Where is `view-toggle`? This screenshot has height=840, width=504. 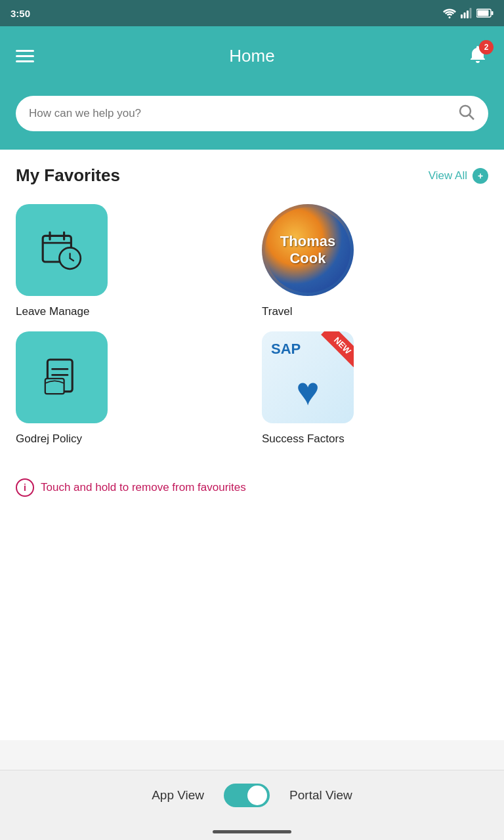
view-toggle is located at coordinates (247, 795).